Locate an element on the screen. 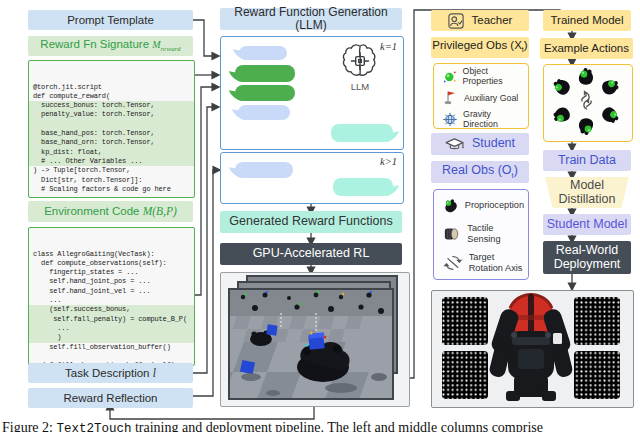 The image size is (640, 432). arrow-task-to-llm is located at coordinates (203, 240).